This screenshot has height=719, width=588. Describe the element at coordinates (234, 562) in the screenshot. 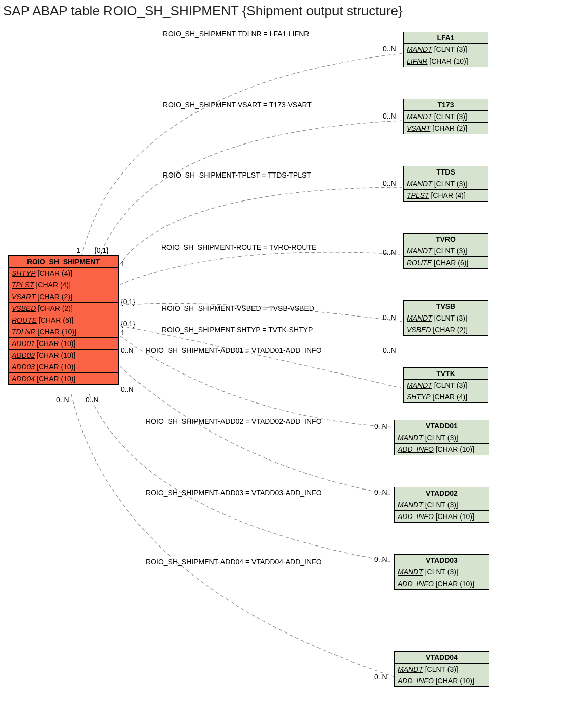

I see `relation-label: ROIO_SH_SHIPMENT-ADD04 = VTADD04-ADD_INF…` at that location.